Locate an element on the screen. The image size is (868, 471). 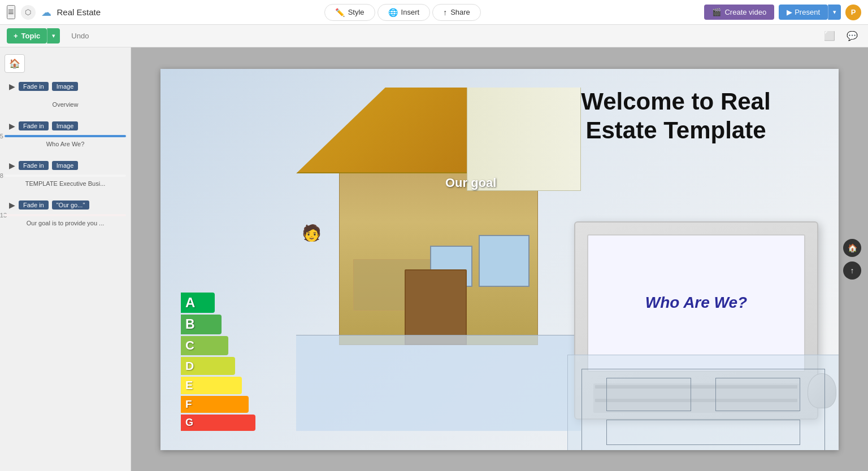
share-label: Share is located at coordinates (460, 12).